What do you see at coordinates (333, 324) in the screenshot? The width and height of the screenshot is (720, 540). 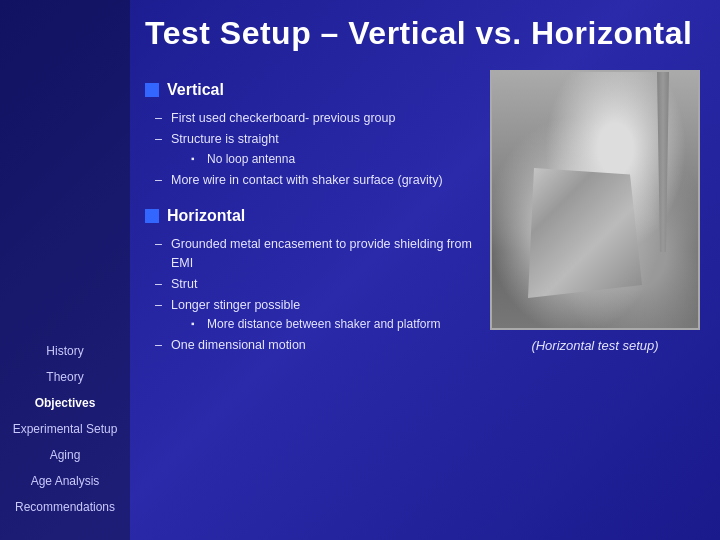 I see `list-item: More distance between shaker and platfor…` at bounding box center [333, 324].